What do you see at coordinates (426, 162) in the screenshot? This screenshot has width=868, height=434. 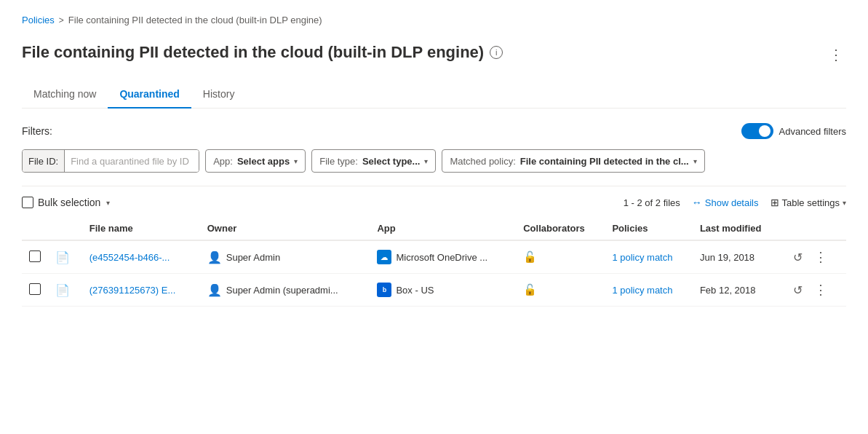 I see `file-type-chevron: ▾` at bounding box center [426, 162].